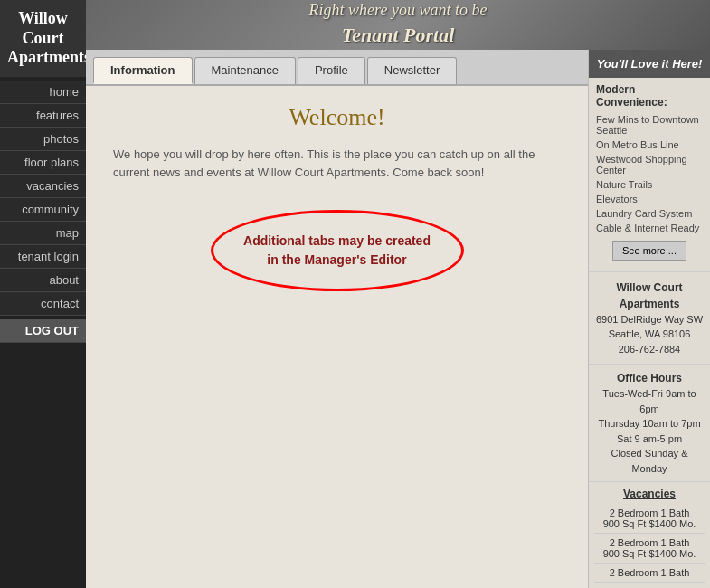  I want to click on header-tagline-line2: Tenant Portal, so click(398, 35).